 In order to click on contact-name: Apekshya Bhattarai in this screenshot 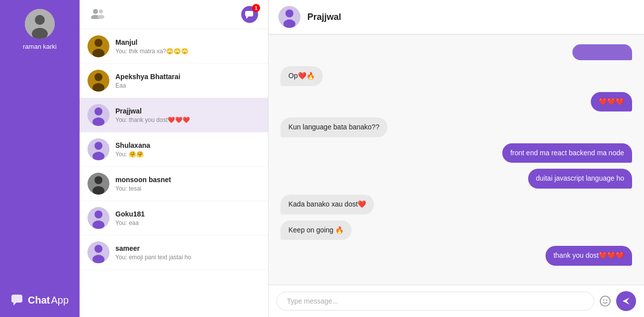, I will do `click(188, 77)`.